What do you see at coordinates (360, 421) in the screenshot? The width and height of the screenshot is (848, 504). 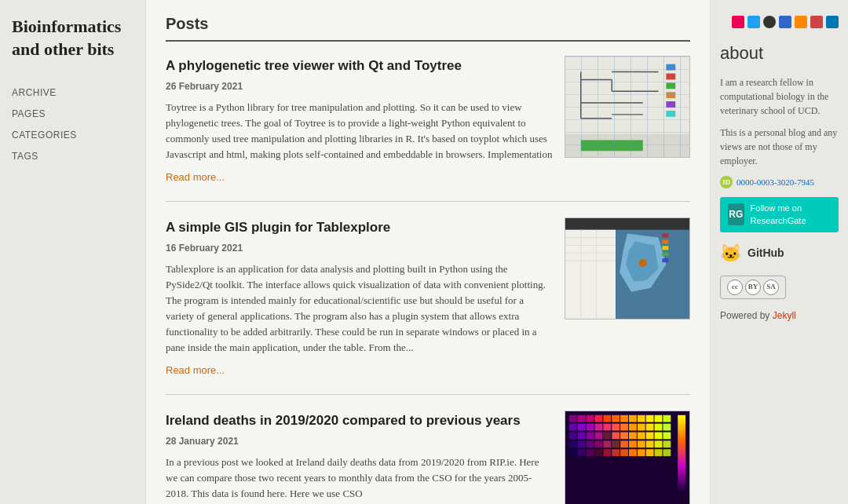 I see `post-title: Ireland deaths in 2019/2020 compared to …` at bounding box center [360, 421].